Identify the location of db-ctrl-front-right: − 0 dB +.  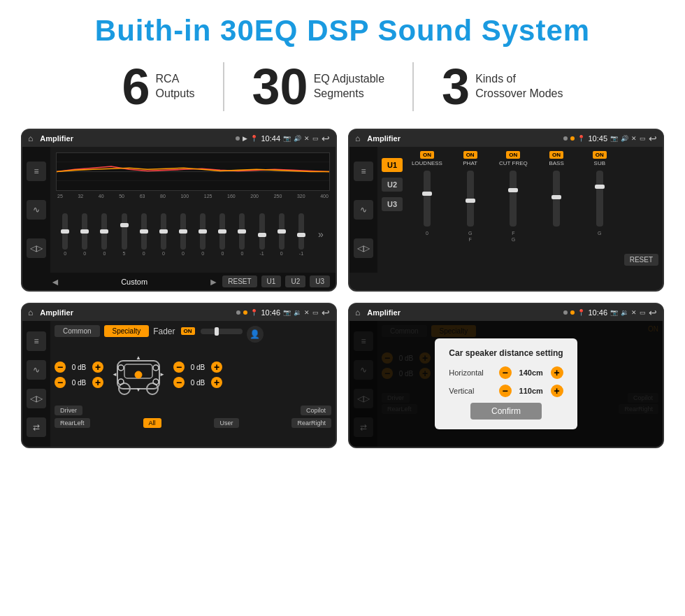
(198, 367).